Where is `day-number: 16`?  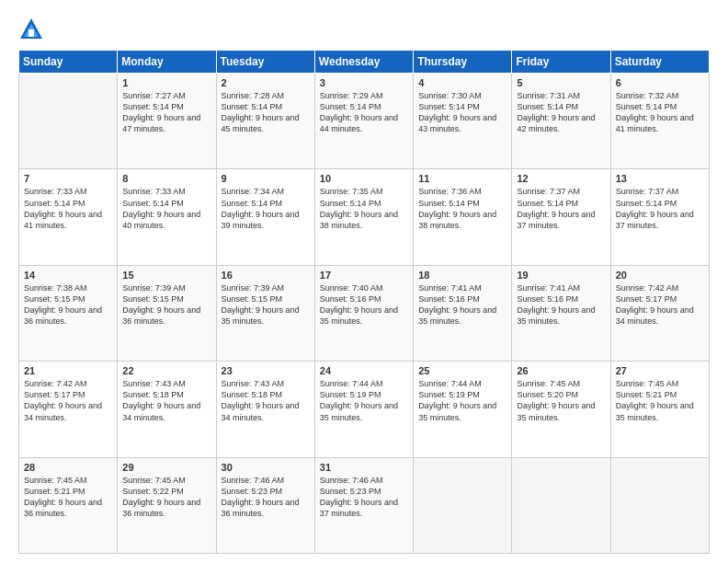 day-number: 16 is located at coordinates (266, 275).